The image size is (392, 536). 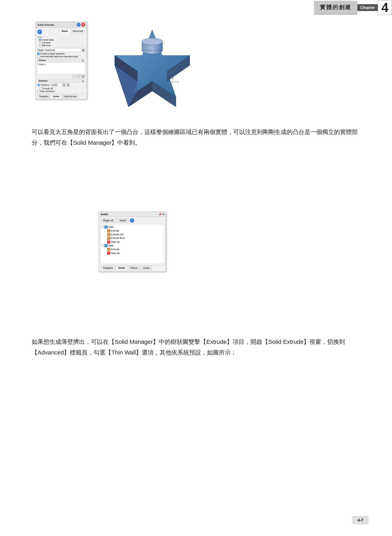 What do you see at coordinates (115, 231) in the screenshot?
I see `extrude1-label: Extrude` at bounding box center [115, 231].